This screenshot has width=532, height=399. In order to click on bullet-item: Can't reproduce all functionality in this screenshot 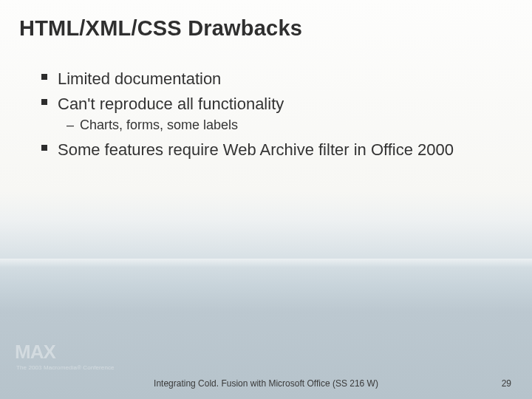, I will do `click(272, 104)`.